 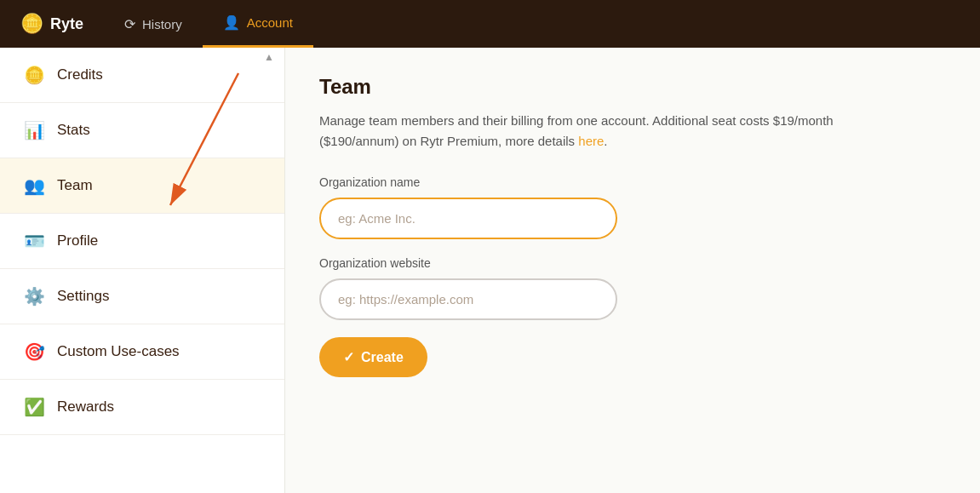 What do you see at coordinates (34, 75) in the screenshot?
I see `credits-icon: 🪙` at bounding box center [34, 75].